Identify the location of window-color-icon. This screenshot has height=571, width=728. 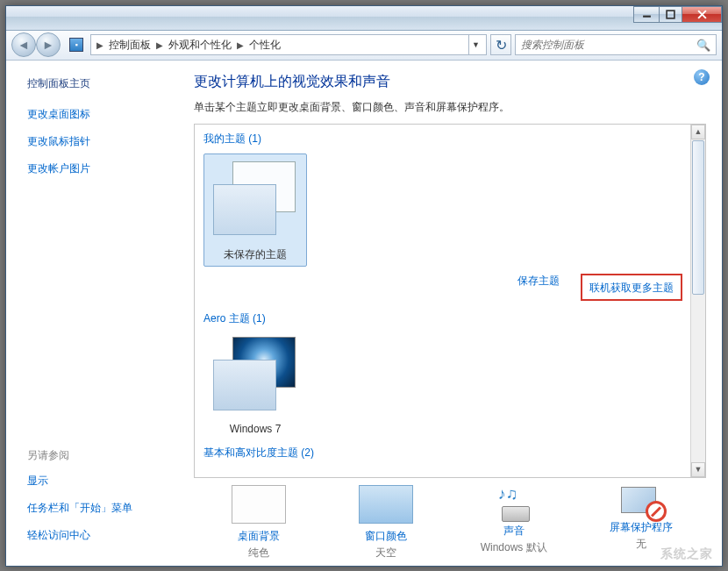
(386, 504).